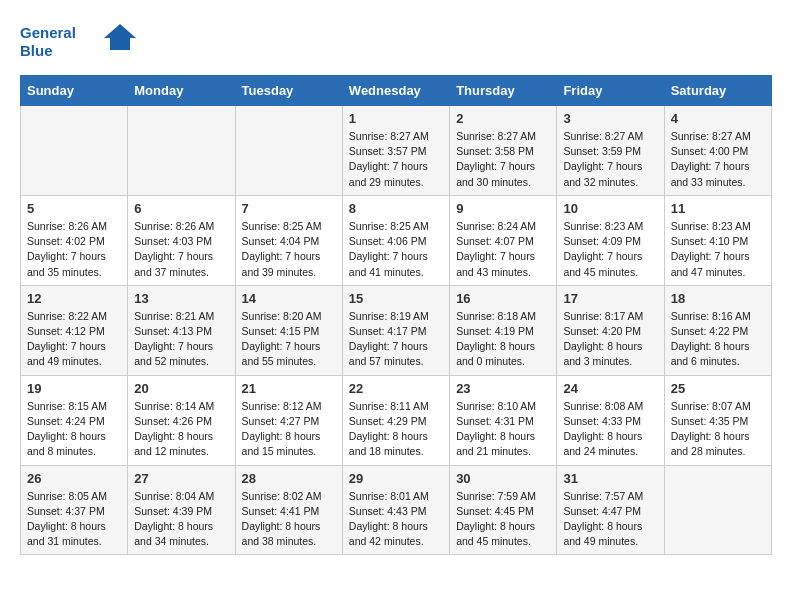 This screenshot has width=792, height=612. Describe the element at coordinates (718, 430) in the screenshot. I see `cell-info: Sunrise: 8:07 AMSunset: 4:35 PMDaylight:…` at that location.